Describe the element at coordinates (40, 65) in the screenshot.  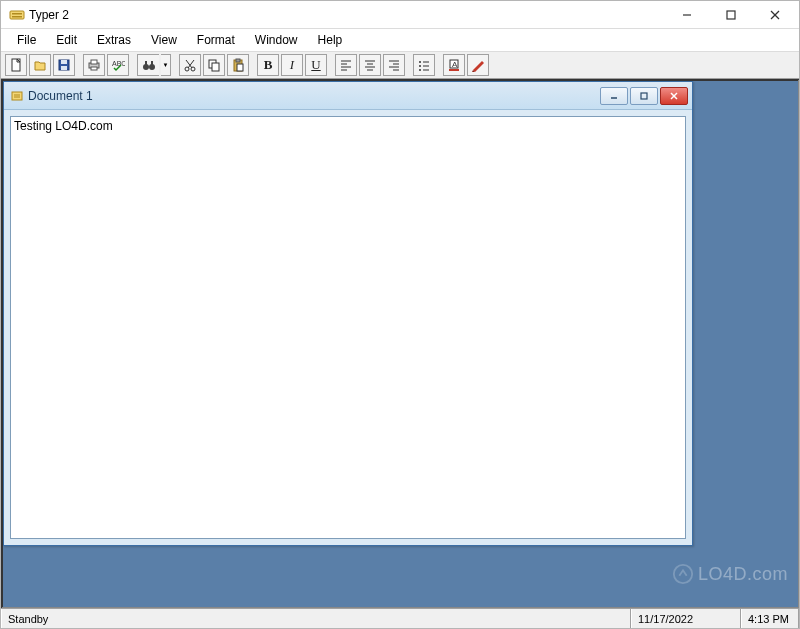
I see `open-folder-icon` at that location.